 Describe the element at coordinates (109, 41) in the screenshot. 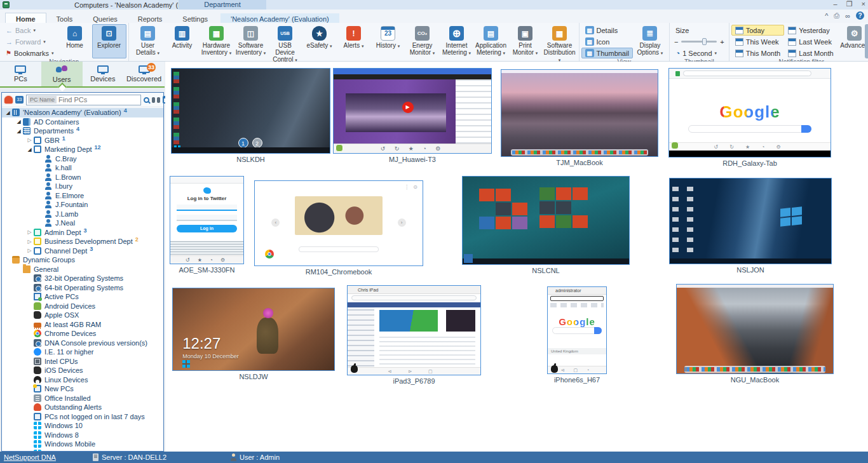

I see `explorer-button: ⊡ Explorer` at that location.